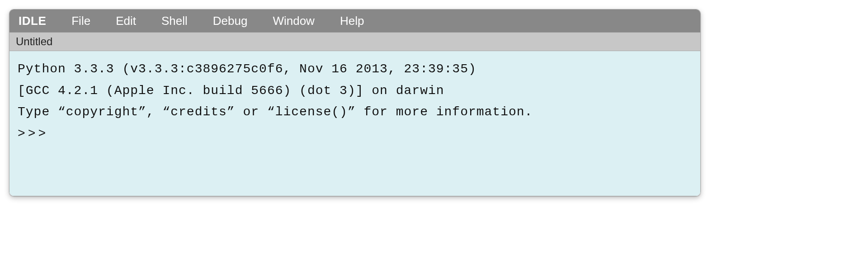 This screenshot has width=868, height=265. I want to click on menu-edit: Edit, so click(126, 21).